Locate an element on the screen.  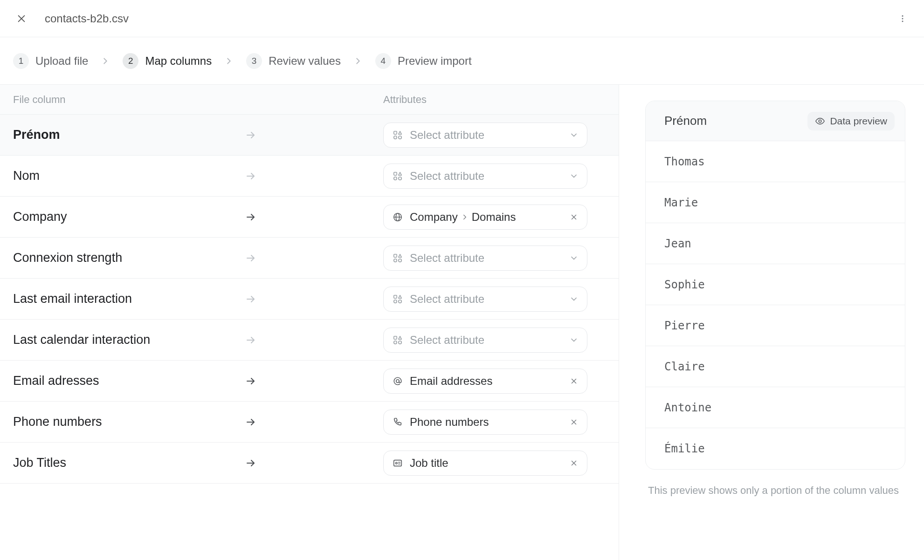
file-column-name: Email adresses is located at coordinates (129, 381).